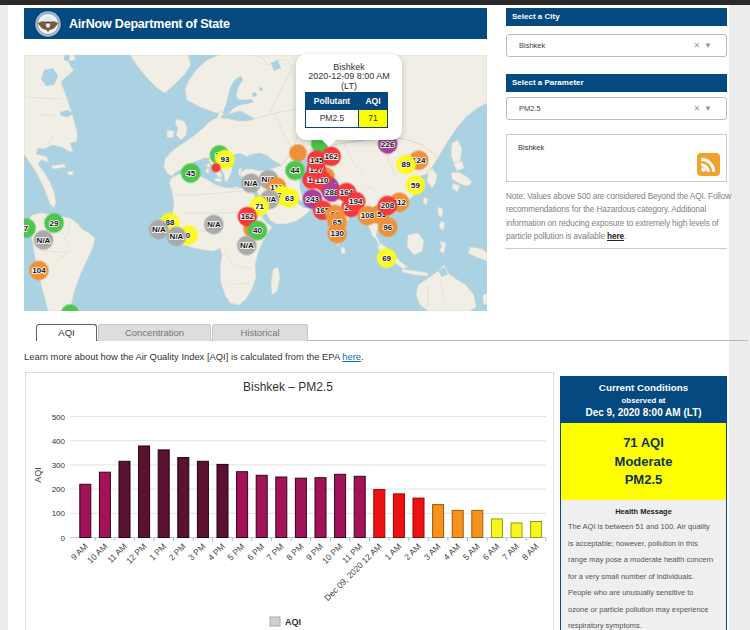 The width and height of the screenshot is (750, 630). I want to click on svg-text: 71, so click(260, 206).